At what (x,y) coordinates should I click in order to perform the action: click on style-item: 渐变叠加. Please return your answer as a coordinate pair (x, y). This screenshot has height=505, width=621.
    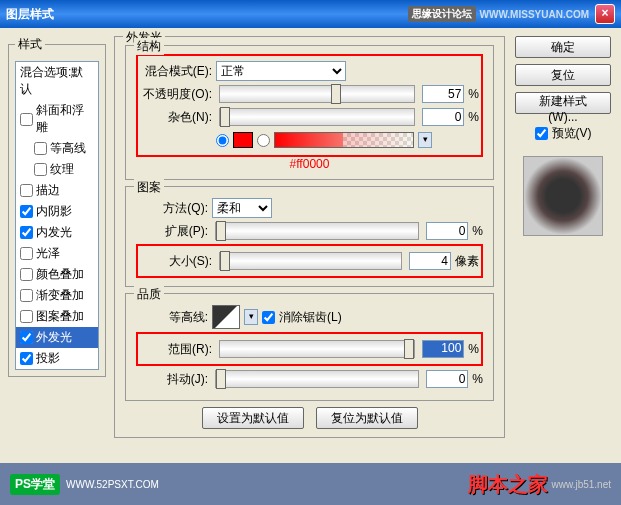
    Looking at the image, I should click on (57, 296).